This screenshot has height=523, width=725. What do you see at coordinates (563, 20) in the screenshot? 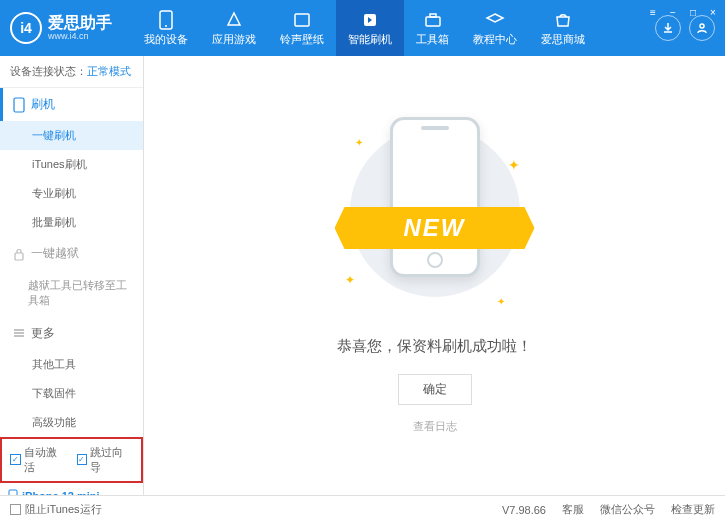
I see `store-icon` at bounding box center [563, 20].